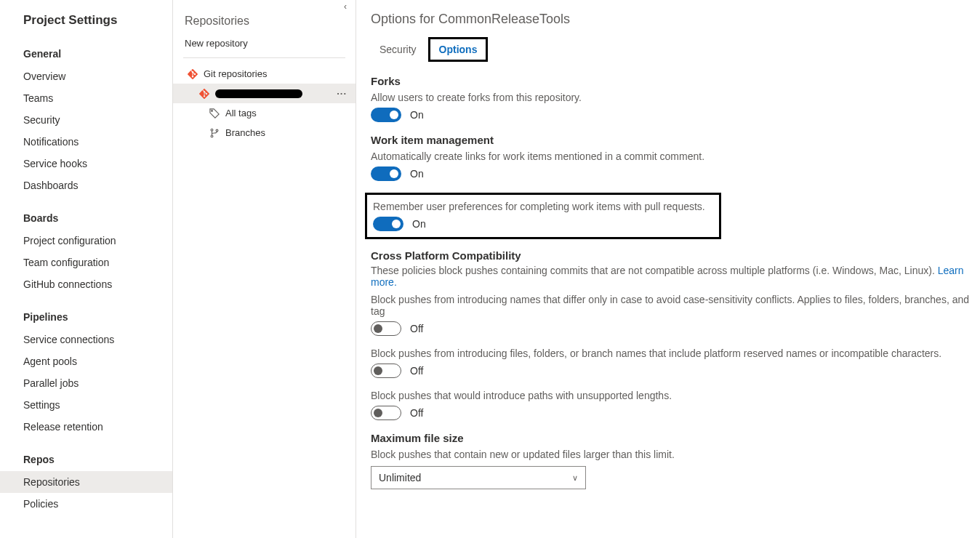  Describe the element at coordinates (675, 438) in the screenshot. I see `max-file-size-heading: Maximum file size` at that location.